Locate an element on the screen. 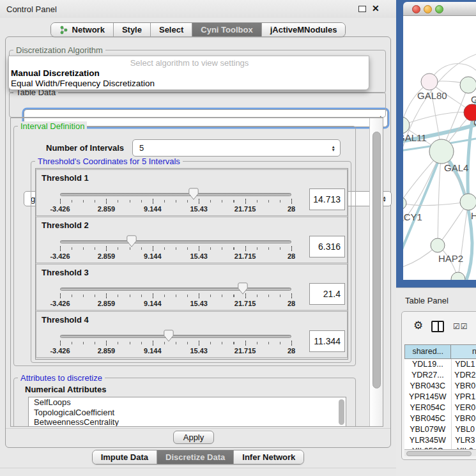 This screenshot has height=476, width=476. list-item: SelfLoops is located at coordinates (187, 403).